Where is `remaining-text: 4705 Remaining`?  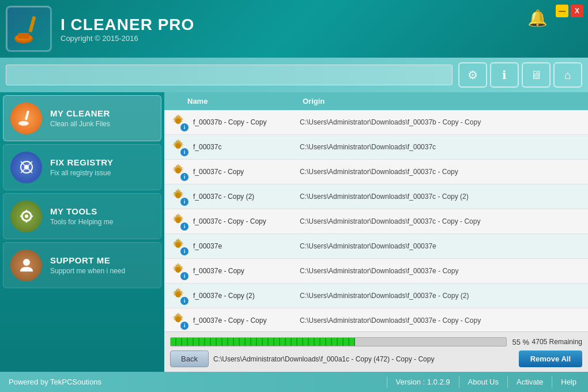
remaining-text: 4705 Remaining is located at coordinates (557, 342).